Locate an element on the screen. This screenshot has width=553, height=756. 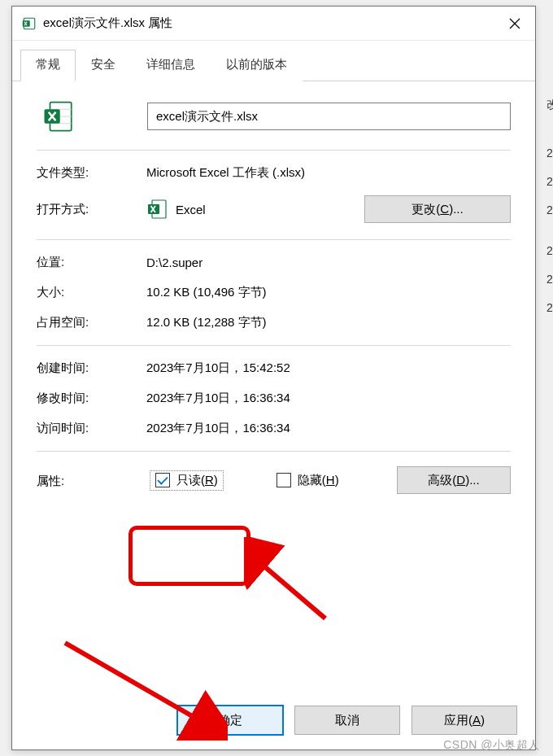
excel-file-icon-large is located at coordinates (59, 116).